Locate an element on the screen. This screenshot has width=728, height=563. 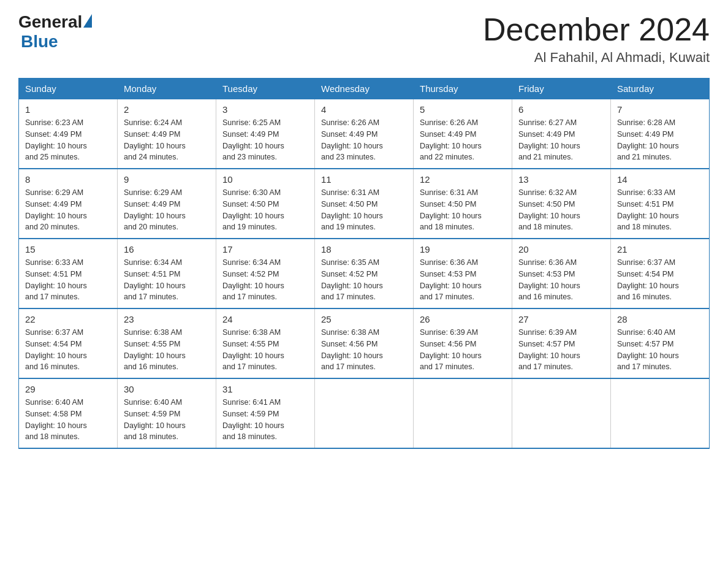
day-info: Sunrise: 6:40 AMSunset: 4:59 PMDaylight:… is located at coordinates (167, 419).